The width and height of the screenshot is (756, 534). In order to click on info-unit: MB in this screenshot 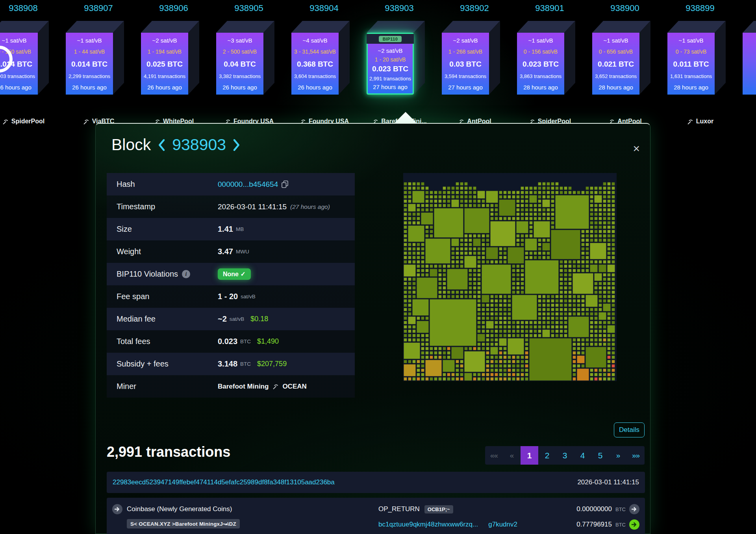, I will do `click(240, 229)`.